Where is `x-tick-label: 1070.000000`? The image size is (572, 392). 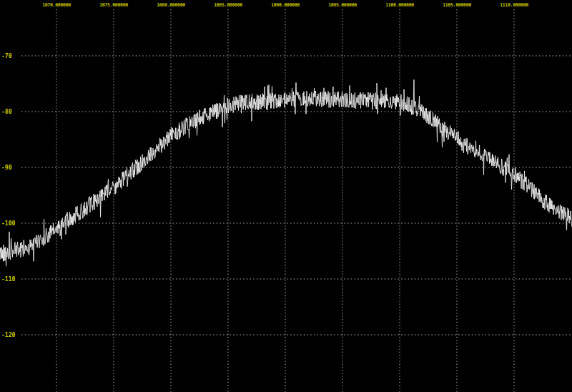
x-tick-label: 1070.000000 is located at coordinates (56, 5).